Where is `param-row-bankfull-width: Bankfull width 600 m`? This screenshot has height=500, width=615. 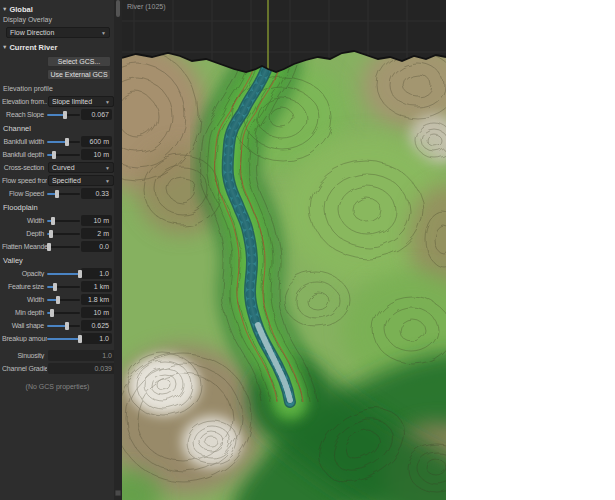 param-row-bankfull-width: Bankfull width 600 m is located at coordinates (58, 142).